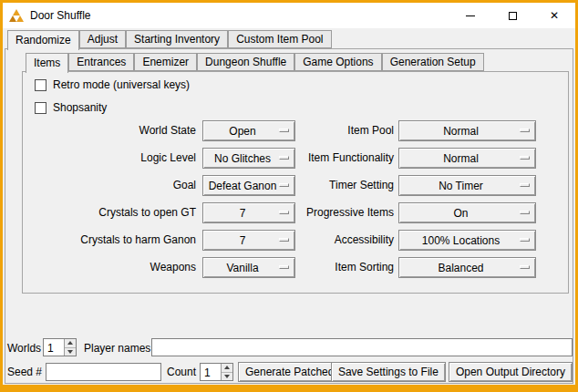 The width and height of the screenshot is (578, 392). I want to click on tab-label: Custom Item Pool, so click(279, 39).